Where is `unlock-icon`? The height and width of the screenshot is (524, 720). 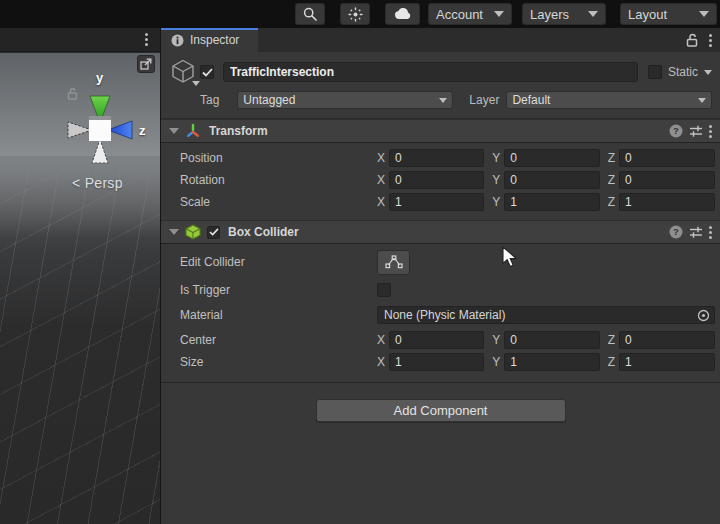 unlock-icon is located at coordinates (692, 40).